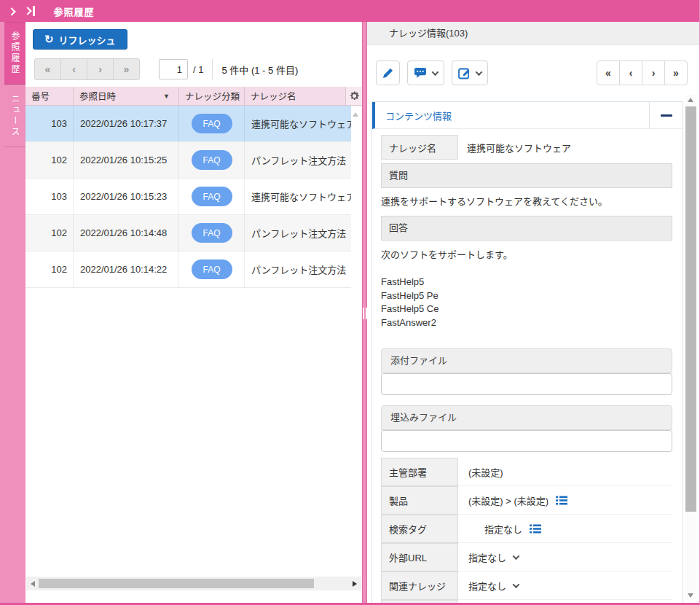 This screenshot has height=605, width=700. I want to click on scroll-right-arrow, so click(355, 584).